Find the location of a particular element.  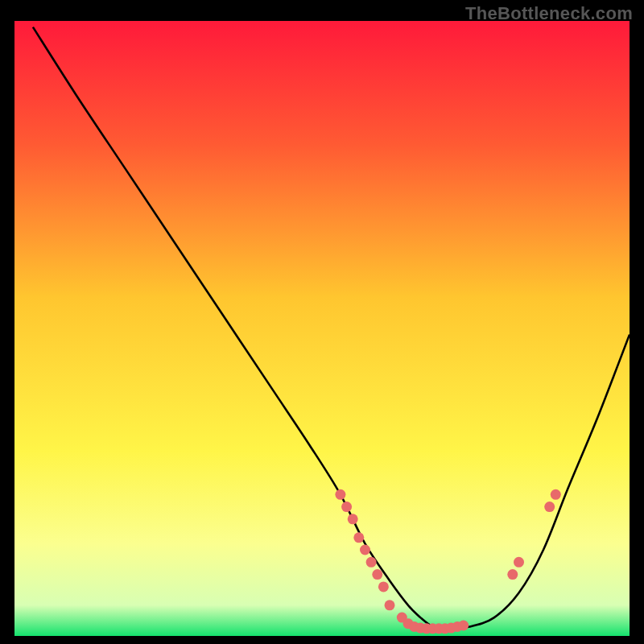

watermark-label: TheBottleneck.com is located at coordinates (549, 14).